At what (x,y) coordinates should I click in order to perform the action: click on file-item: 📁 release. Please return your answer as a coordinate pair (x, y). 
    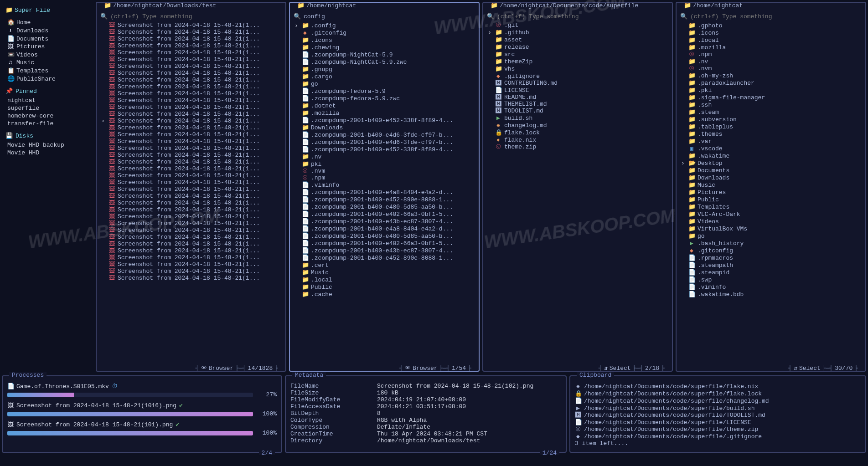
    Looking at the image, I should click on (578, 47).